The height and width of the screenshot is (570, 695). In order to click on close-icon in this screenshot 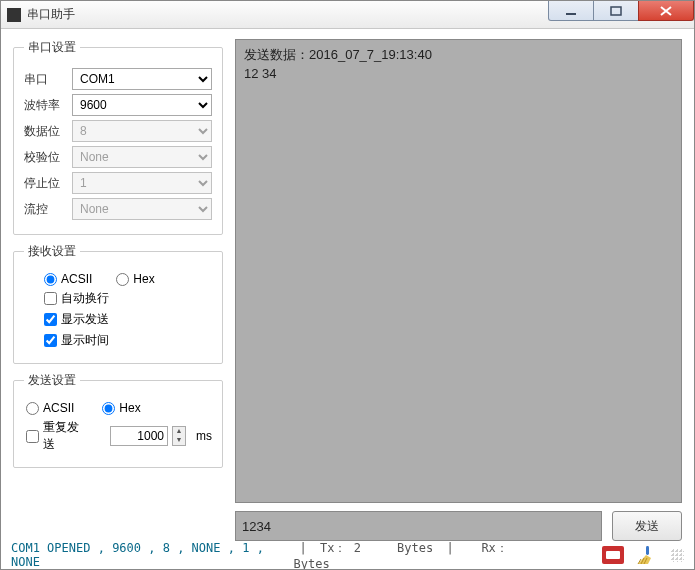, I will do `click(666, 11)`.